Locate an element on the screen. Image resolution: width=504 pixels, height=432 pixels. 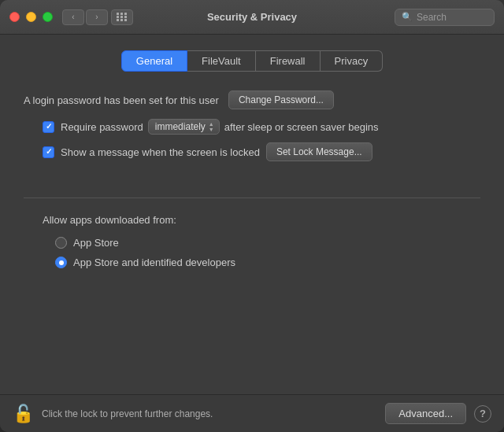
lock-text: Click the lock to prevent further change… is located at coordinates (213, 414).